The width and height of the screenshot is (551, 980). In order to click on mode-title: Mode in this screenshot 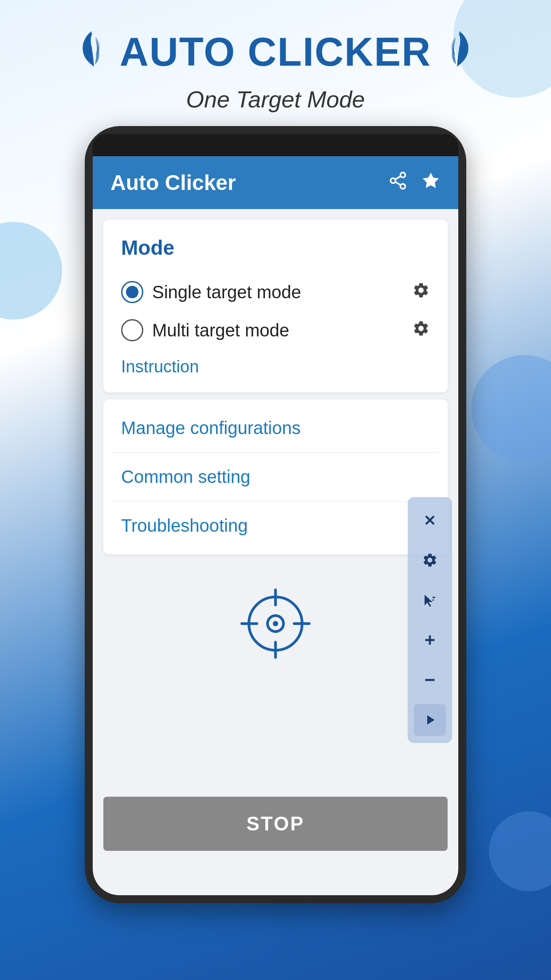, I will do `click(276, 248)`.